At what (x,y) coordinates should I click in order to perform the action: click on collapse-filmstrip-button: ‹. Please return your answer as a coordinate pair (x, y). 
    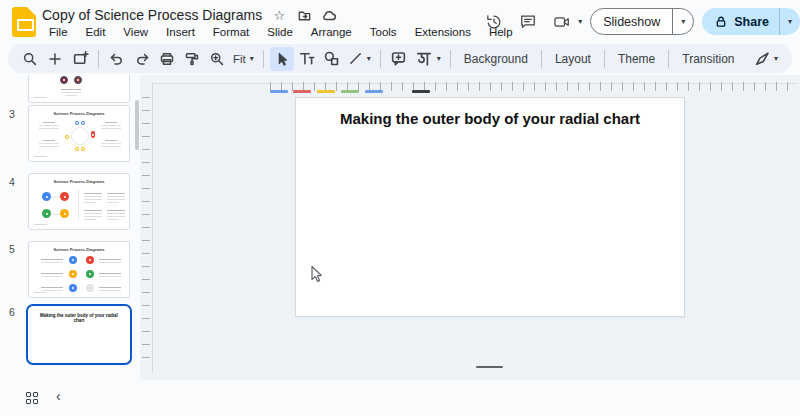
    Looking at the image, I should click on (58, 396).